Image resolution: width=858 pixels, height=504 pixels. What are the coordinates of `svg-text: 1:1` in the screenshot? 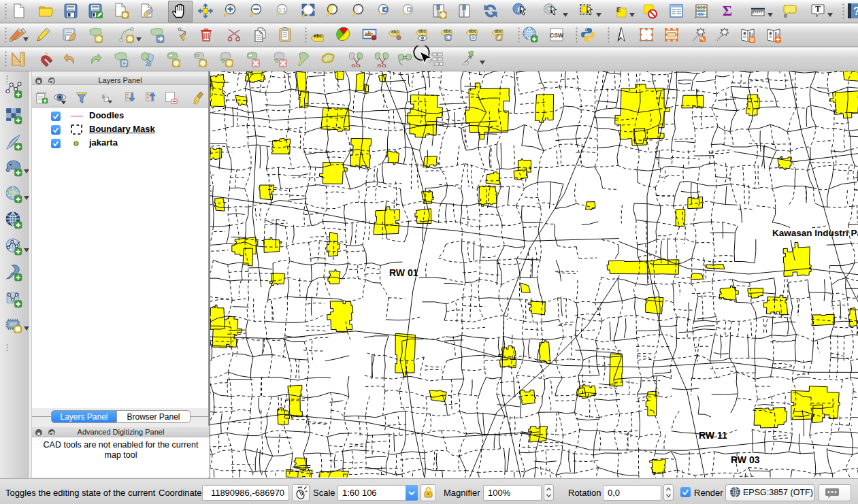 It's located at (282, 10).